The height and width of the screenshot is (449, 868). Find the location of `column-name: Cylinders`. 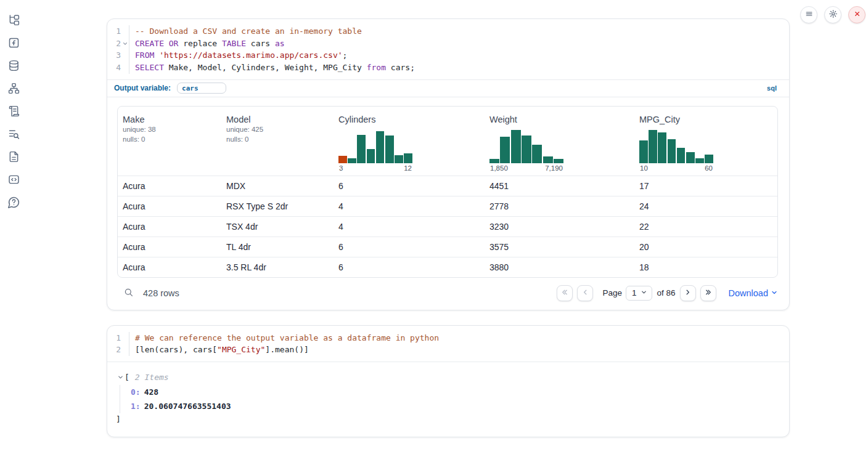

column-name: Cylinders is located at coordinates (412, 119).